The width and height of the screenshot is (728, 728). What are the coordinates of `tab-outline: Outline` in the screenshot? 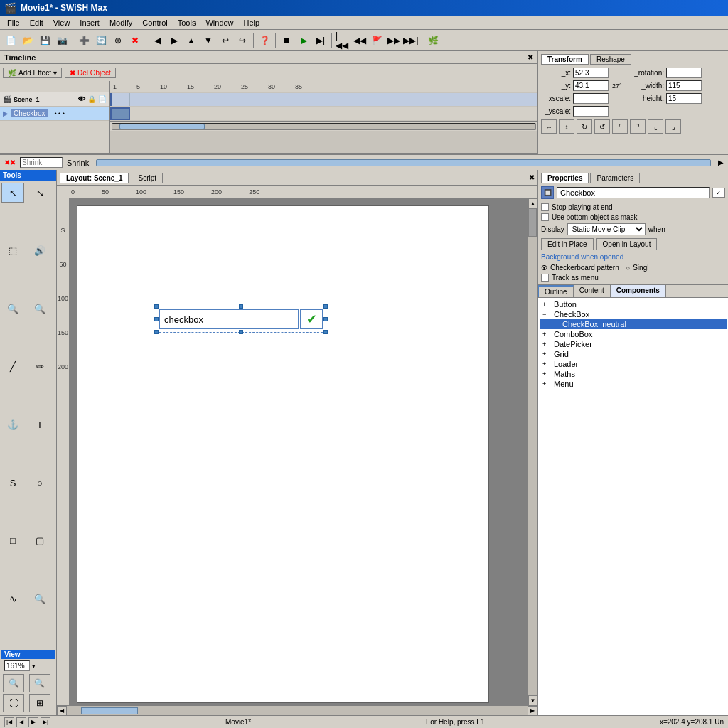 It's located at (556, 291).